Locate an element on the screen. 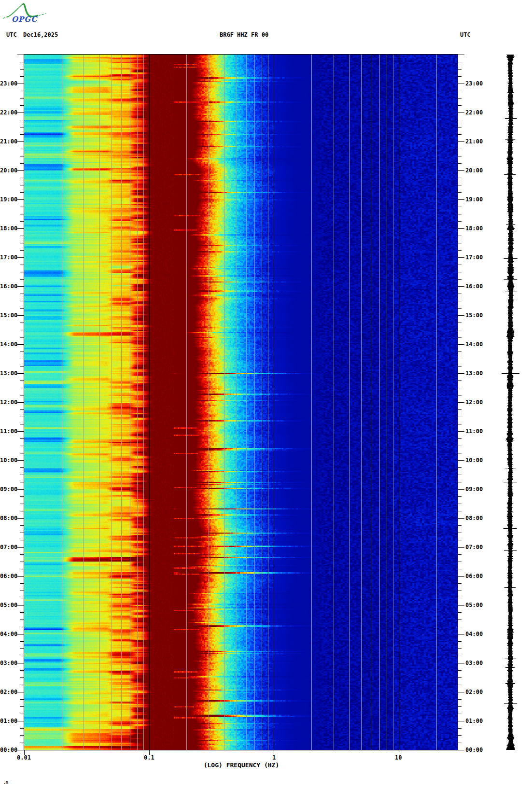 The height and width of the screenshot is (789, 532). y-hour-label-left: 02:00 is located at coordinates (8, 692).